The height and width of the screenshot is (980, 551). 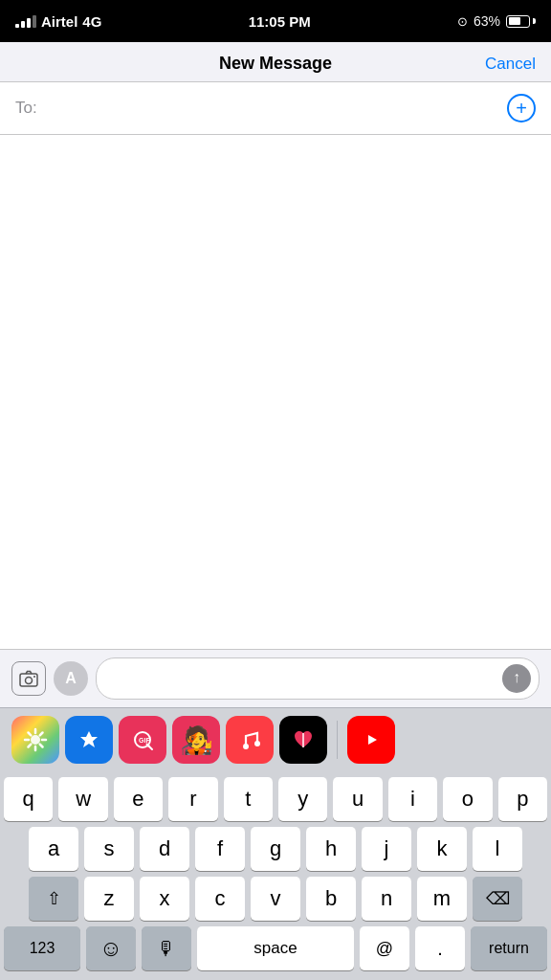 I want to click on keyboard-row-1: q w e r t y u i o p, so click(x=276, y=799).